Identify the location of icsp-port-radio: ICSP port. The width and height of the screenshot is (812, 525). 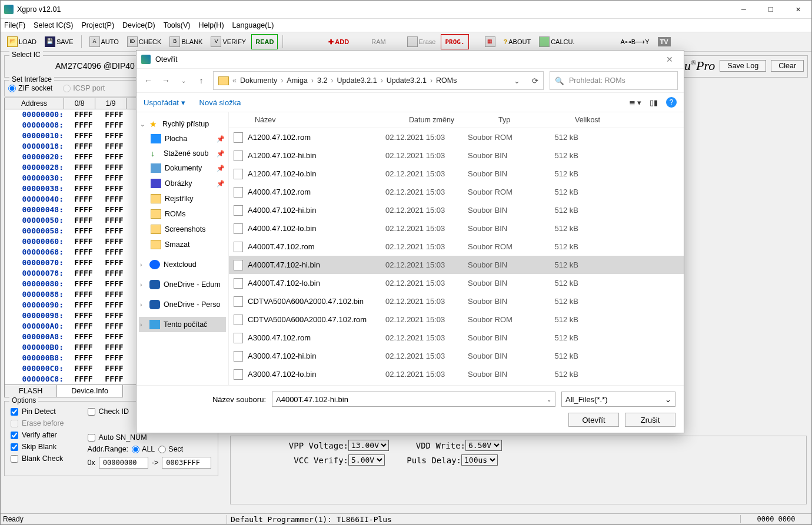
(84, 88).